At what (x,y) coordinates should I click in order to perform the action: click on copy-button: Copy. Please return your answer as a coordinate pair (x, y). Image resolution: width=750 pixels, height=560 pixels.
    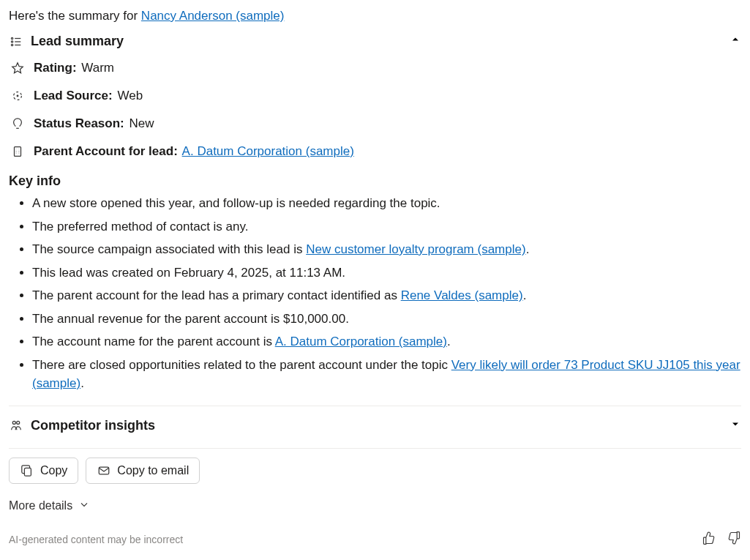
    Looking at the image, I should click on (44, 471).